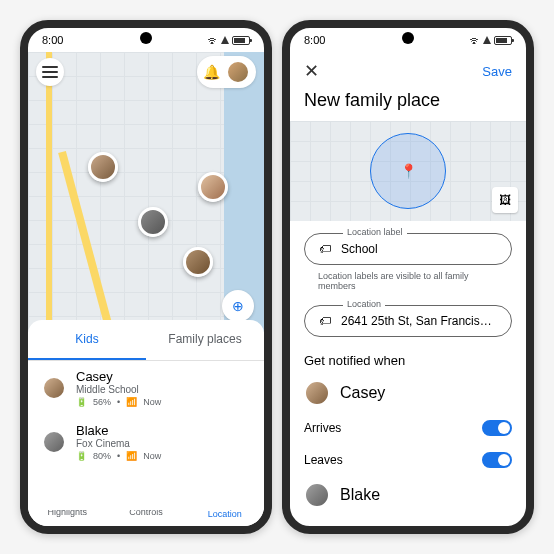 This screenshot has width=554, height=554. Describe the element at coordinates (364, 304) in the screenshot. I see `field-label: Location` at that location.